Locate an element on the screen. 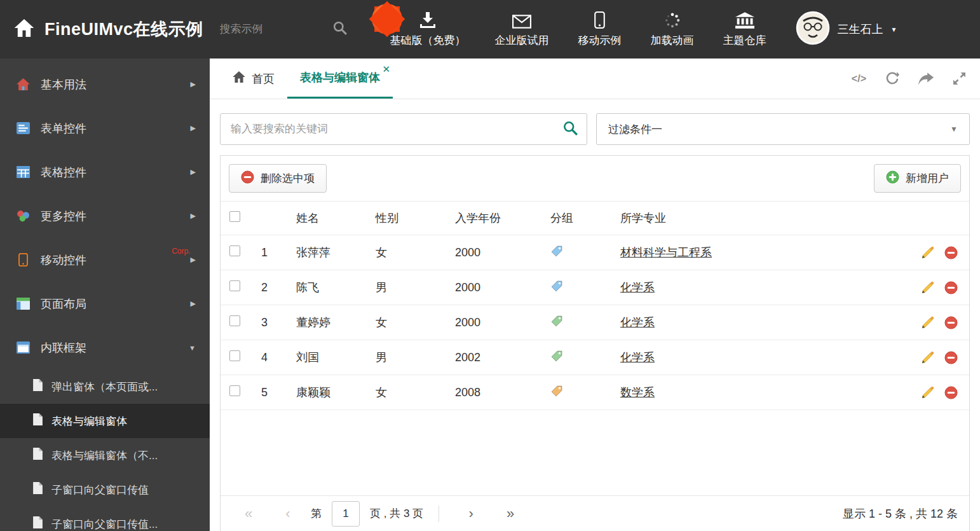  sidebar-item-form-controls: 表单控件 ▶ is located at coordinates (105, 128).